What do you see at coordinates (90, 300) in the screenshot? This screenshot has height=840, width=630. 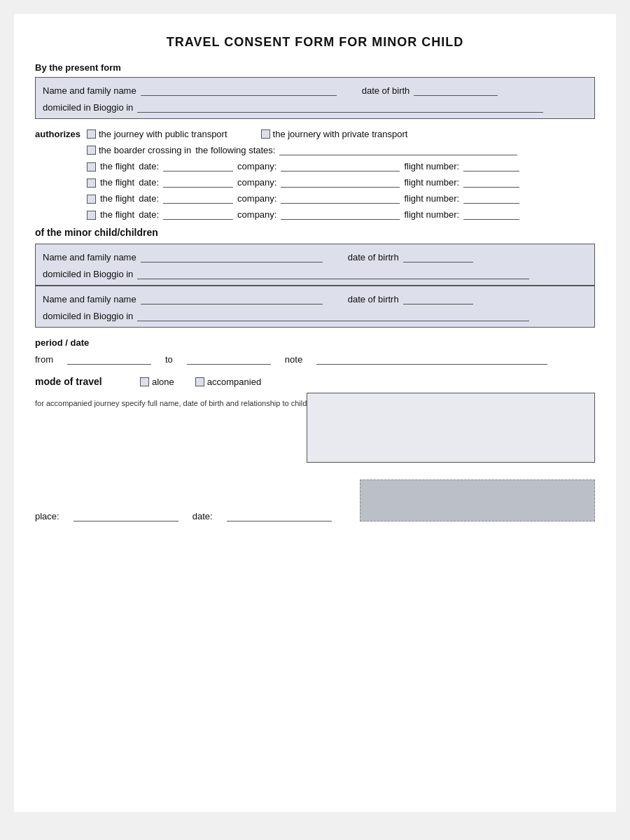 I see `child-2-name-label: Name and family name` at bounding box center [90, 300].